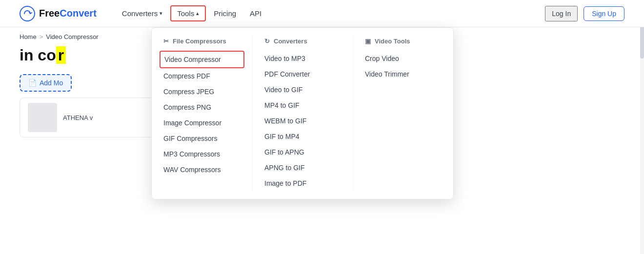  Describe the element at coordinates (27, 14) in the screenshot. I see `freeconvert-logo-icon` at that location.